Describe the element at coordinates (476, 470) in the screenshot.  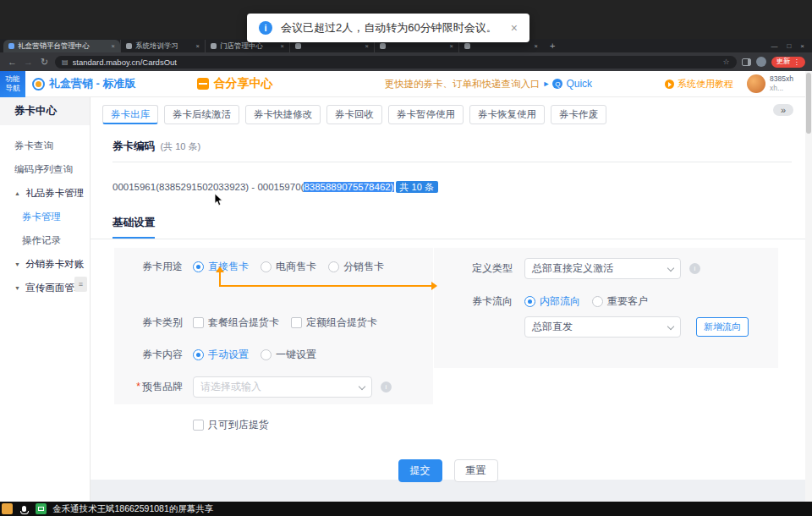
I see `reset-button: 重置` at that location.